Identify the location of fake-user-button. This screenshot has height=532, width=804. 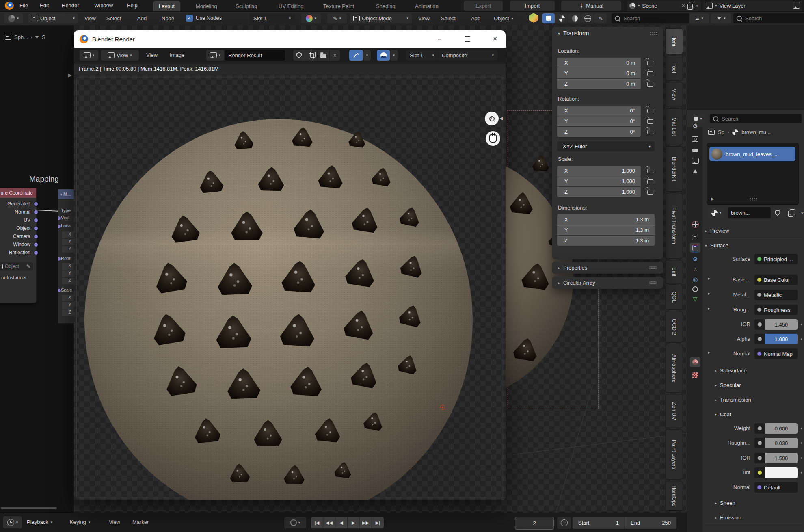
(778, 213).